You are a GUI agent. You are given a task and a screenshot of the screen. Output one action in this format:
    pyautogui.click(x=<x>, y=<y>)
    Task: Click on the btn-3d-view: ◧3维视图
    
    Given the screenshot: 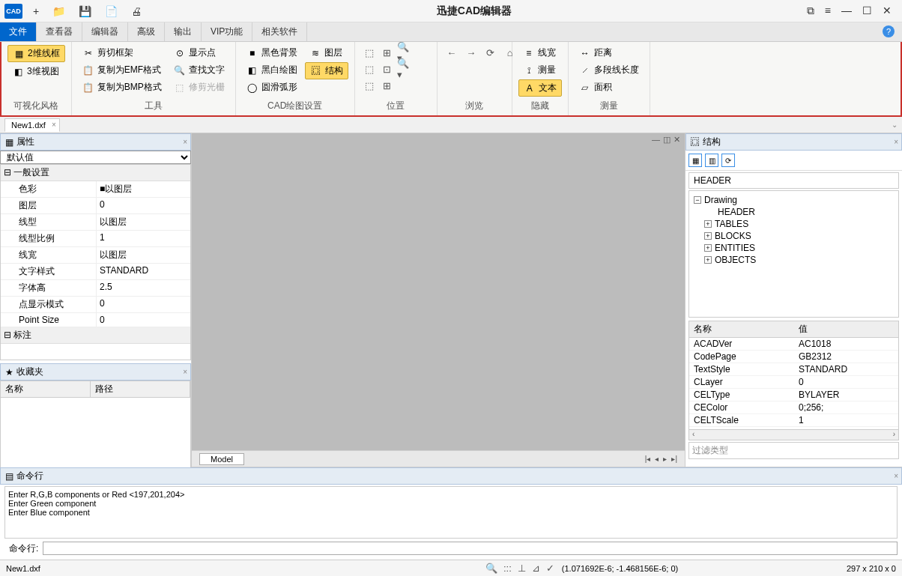 What is the action you would take?
    pyautogui.click(x=36, y=72)
    